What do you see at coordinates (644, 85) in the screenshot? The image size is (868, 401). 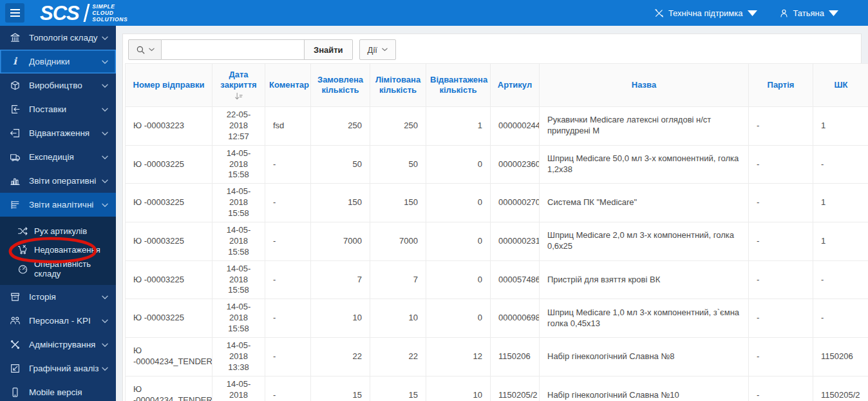 I see `column-header-name: Назва` at bounding box center [644, 85].